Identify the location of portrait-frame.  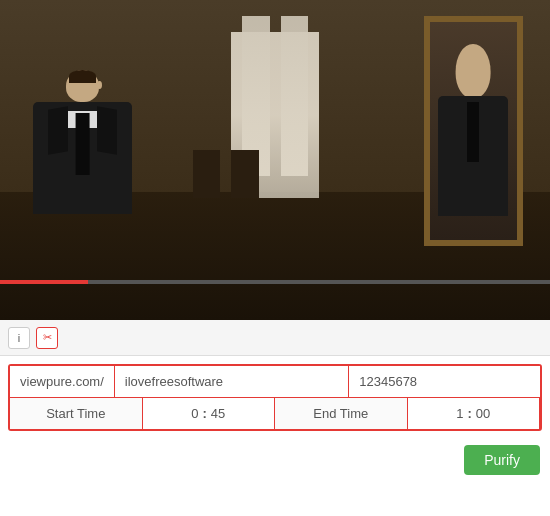
(474, 131).